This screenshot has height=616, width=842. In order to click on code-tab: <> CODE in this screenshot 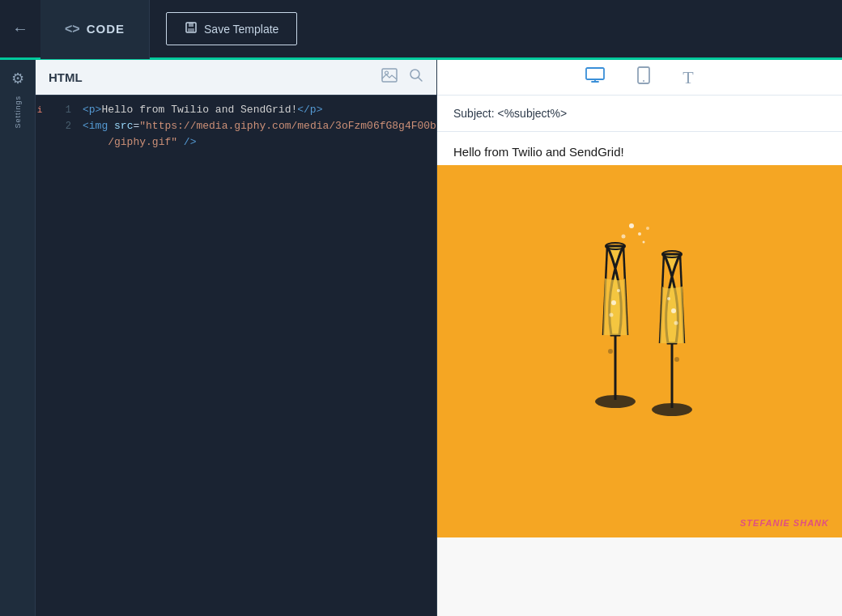, I will do `click(96, 29)`.